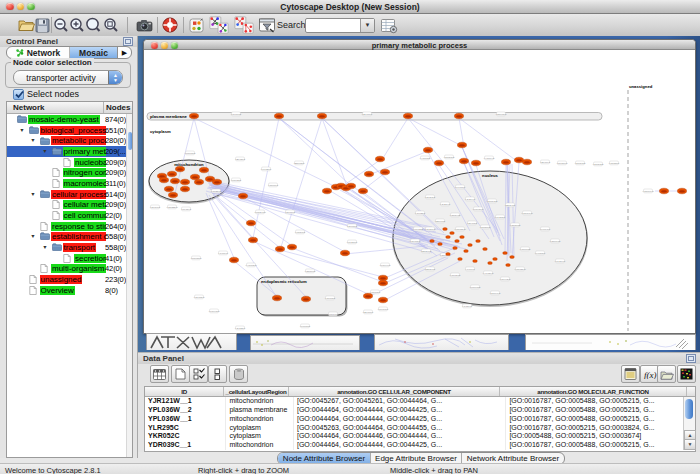 The width and height of the screenshot is (700, 474). Describe the element at coordinates (130, 141) in the screenshot. I see `tree-scrollbar-thumb` at that location.